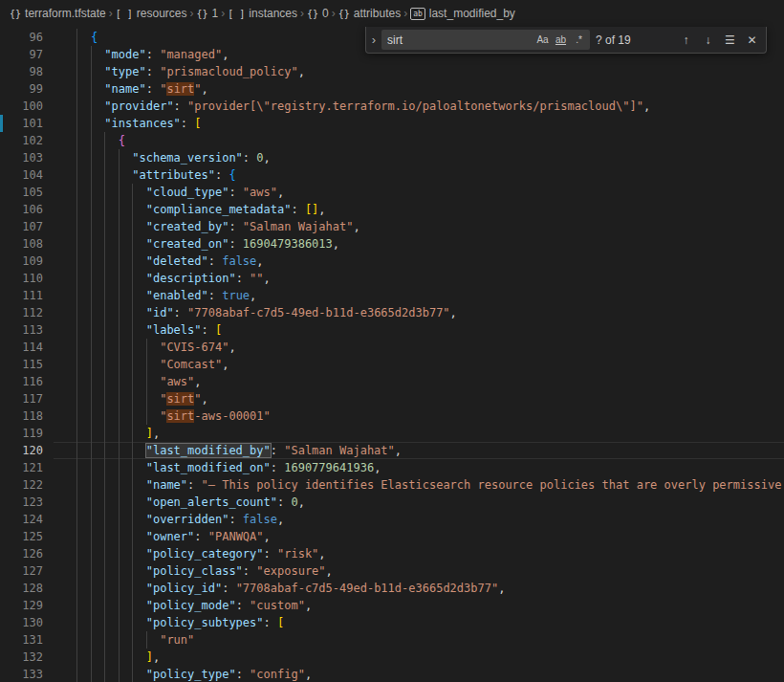 The height and width of the screenshot is (682, 784). Describe the element at coordinates (21, 209) in the screenshot. I see `line-number: 106` at that location.